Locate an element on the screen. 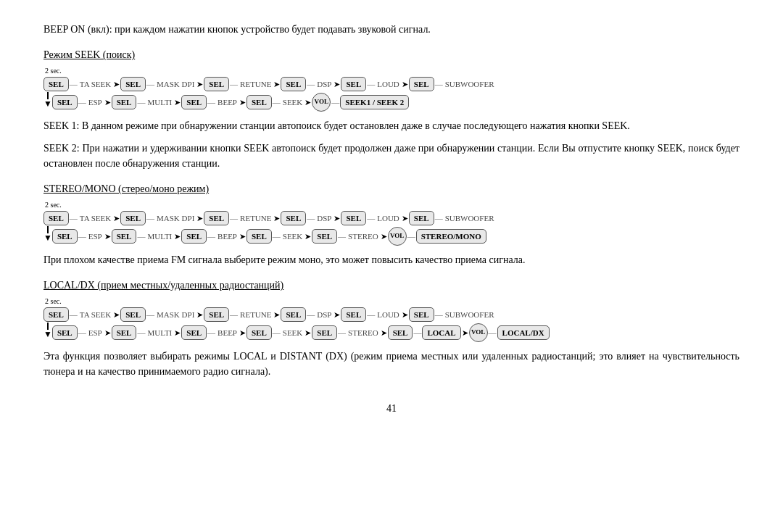  s2-esp: ESP is located at coordinates (96, 236).